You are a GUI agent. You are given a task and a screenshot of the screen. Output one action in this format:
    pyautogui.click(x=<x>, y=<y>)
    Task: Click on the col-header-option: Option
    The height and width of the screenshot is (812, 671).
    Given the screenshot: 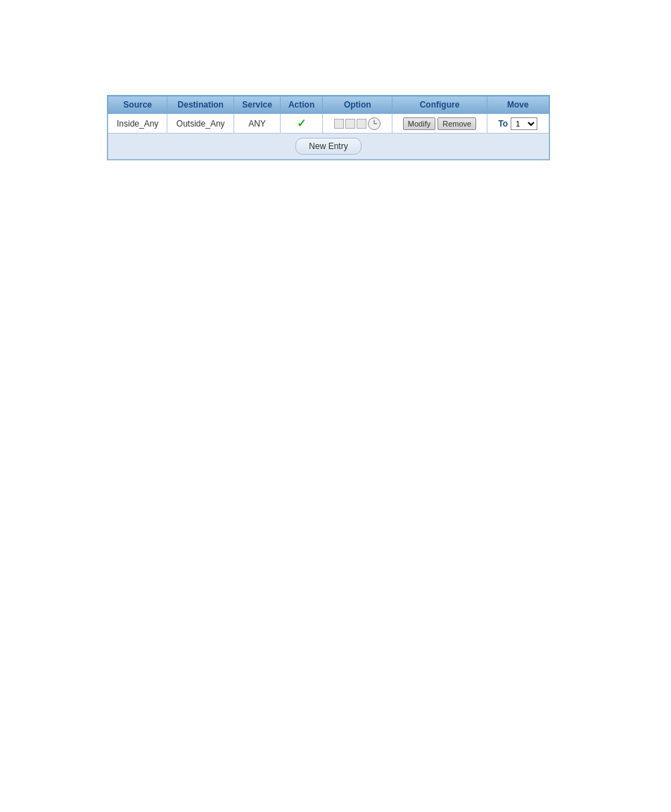 What is the action you would take?
    pyautogui.click(x=357, y=105)
    